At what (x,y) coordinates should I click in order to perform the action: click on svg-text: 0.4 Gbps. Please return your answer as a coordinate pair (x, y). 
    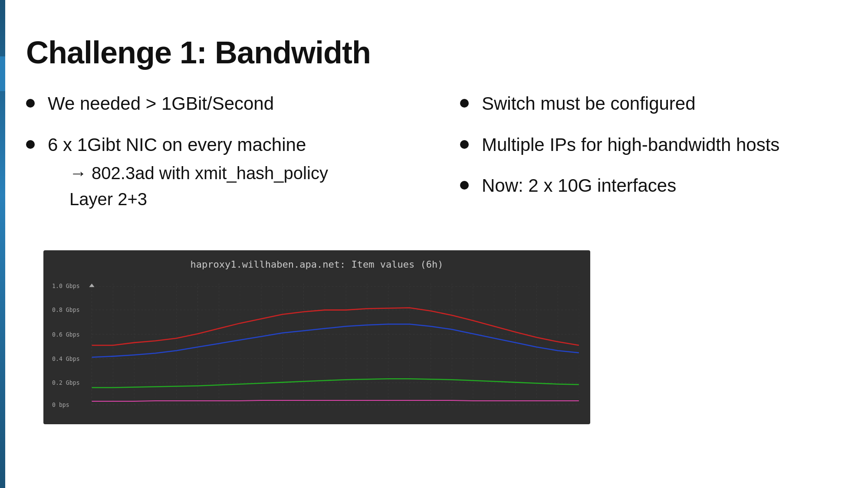
    Looking at the image, I should click on (66, 359).